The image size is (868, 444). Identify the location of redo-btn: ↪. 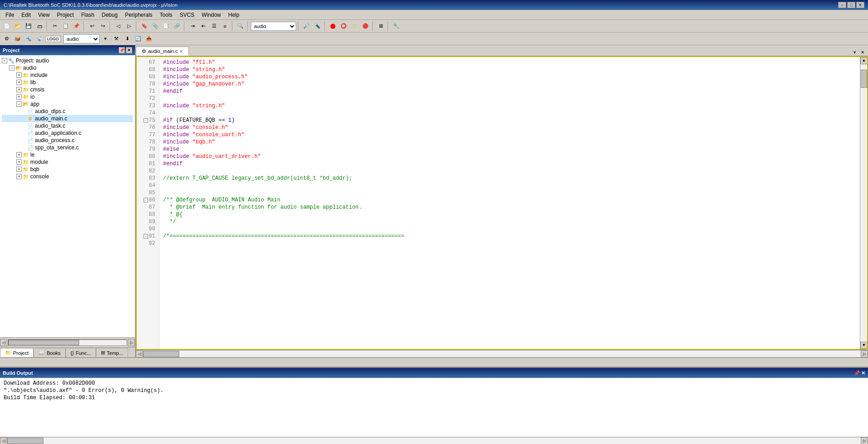
(103, 26).